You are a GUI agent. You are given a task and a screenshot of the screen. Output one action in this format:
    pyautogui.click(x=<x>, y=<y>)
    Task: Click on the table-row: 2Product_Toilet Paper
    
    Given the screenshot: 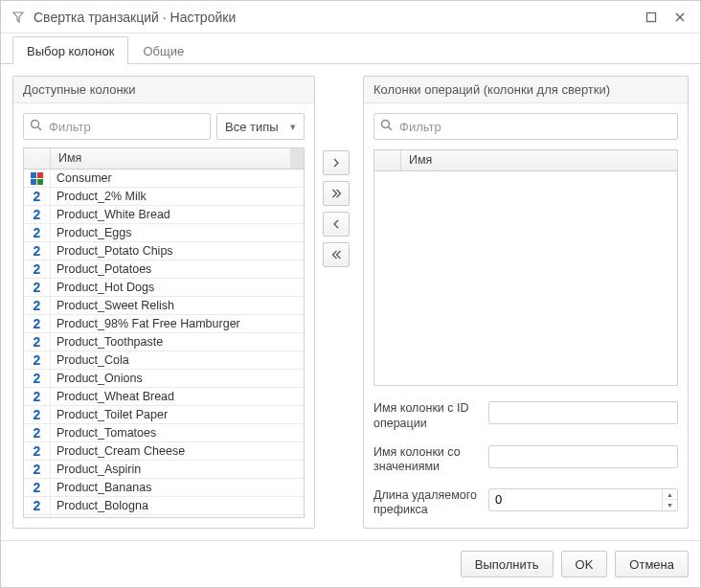 What is the action you would take?
    pyautogui.click(x=164, y=416)
    